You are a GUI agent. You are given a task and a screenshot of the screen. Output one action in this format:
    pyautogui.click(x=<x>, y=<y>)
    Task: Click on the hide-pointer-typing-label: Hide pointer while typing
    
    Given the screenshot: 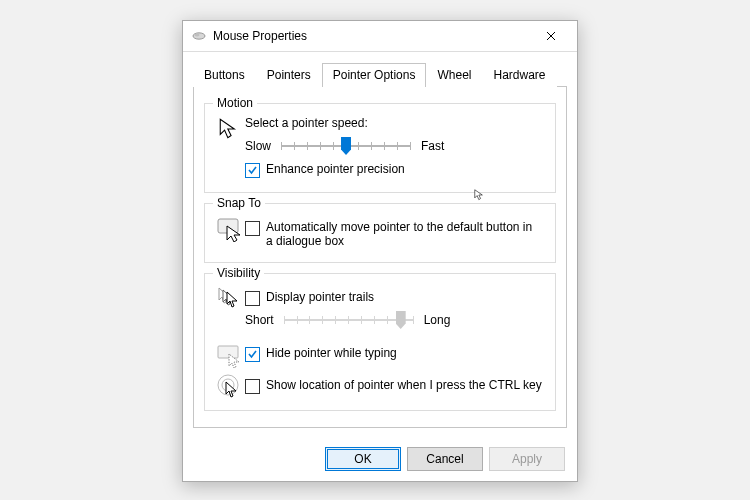 What is the action you would take?
    pyautogui.click(x=332, y=353)
    